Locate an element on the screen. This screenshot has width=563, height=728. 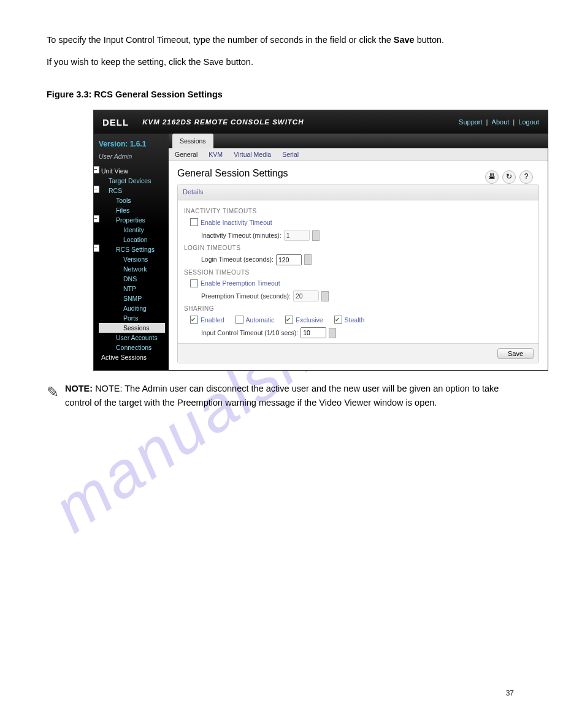
help-icon: ? is located at coordinates (526, 177).